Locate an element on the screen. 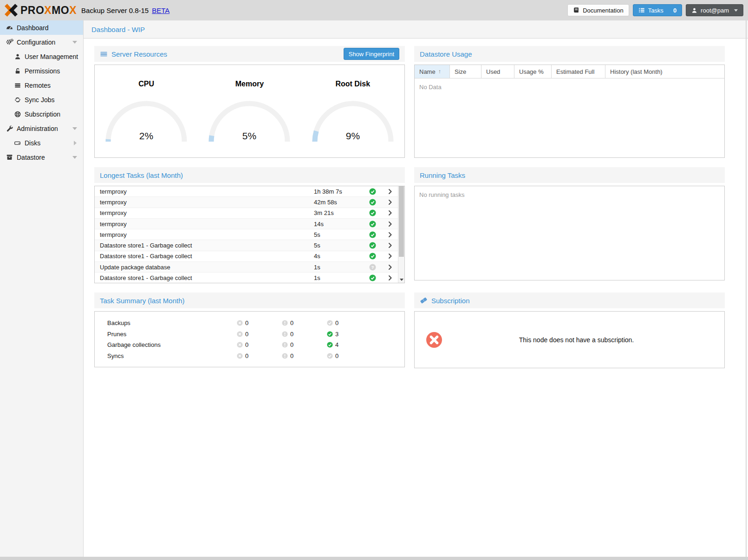  ticket-icon is located at coordinates (423, 300).